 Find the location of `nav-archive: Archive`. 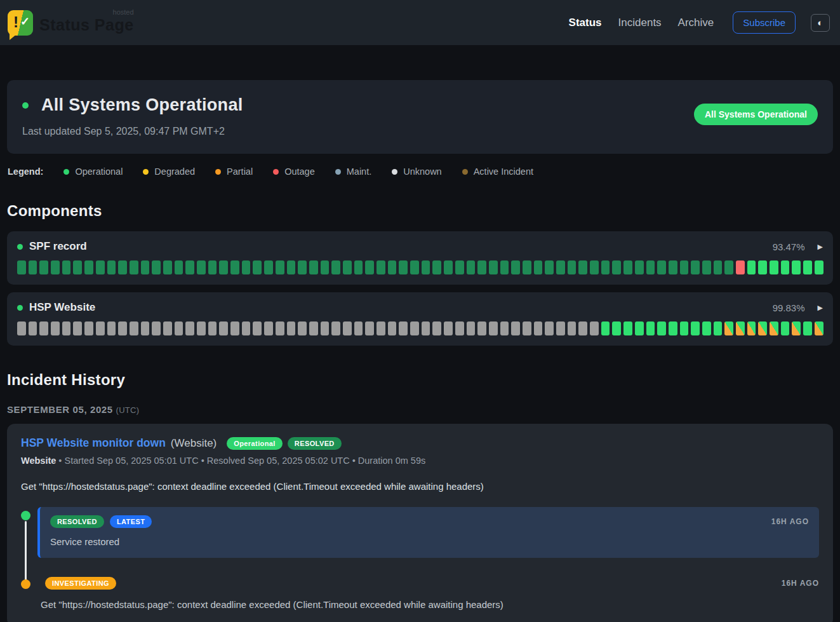

nav-archive: Archive is located at coordinates (696, 23).